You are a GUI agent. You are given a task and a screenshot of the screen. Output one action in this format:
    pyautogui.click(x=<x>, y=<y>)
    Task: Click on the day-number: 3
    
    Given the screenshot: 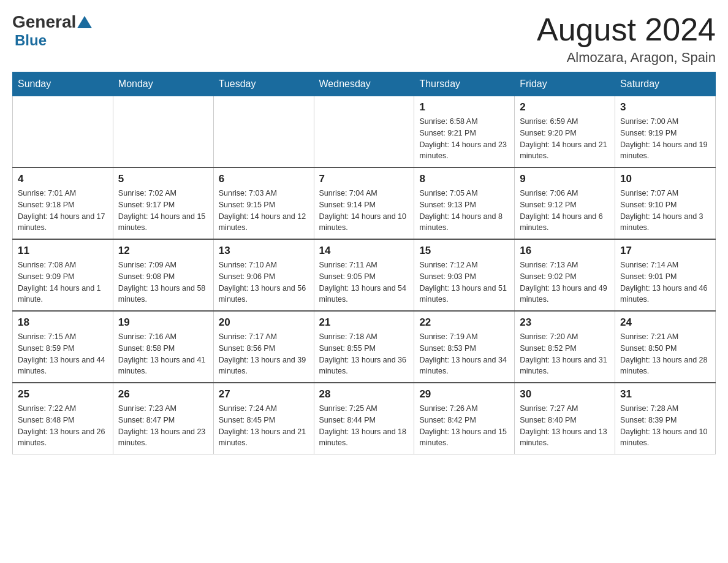 What is the action you would take?
    pyautogui.click(x=665, y=107)
    